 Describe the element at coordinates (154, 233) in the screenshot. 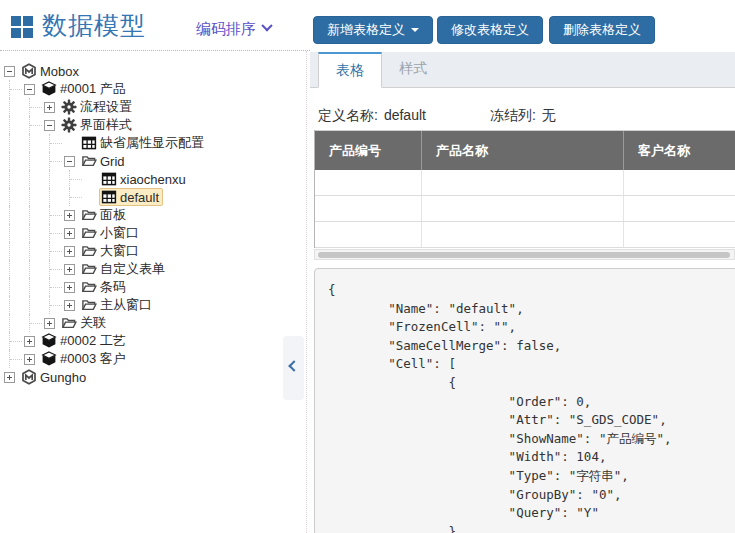

I see `tree-item: 小窗口` at that location.